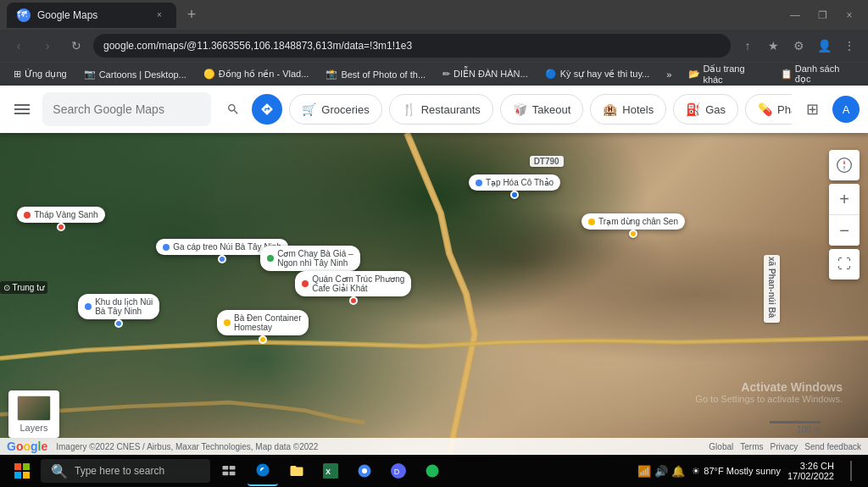 The image size is (868, 487). Describe the element at coordinates (125, 471) in the screenshot. I see `taskbar-search: 🔍 Type here to search` at that location.